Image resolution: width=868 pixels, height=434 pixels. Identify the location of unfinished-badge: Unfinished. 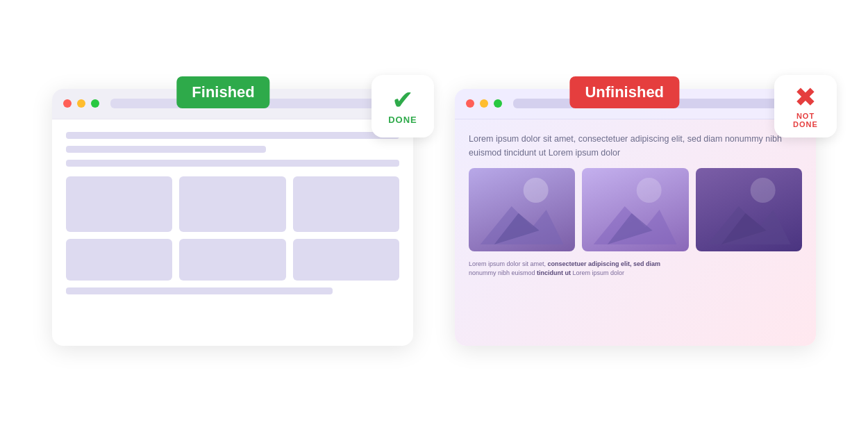
(624, 92).